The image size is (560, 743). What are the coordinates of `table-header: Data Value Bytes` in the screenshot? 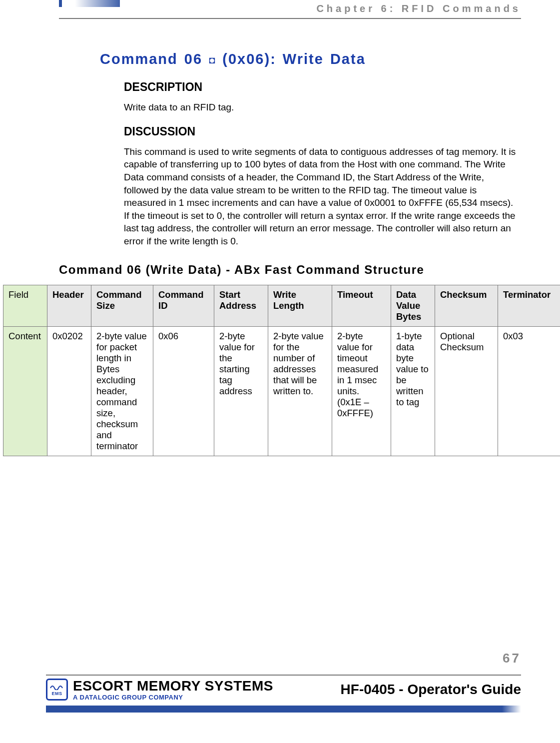 It's located at (413, 306).